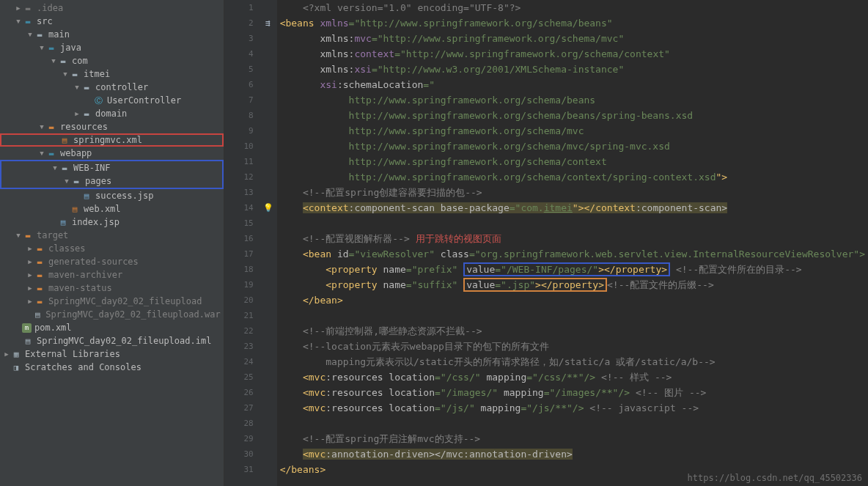 This screenshot has width=868, height=486. I want to click on code-line: <!--location元素表示webapp目录下的包下的所有文件, so click(573, 346).